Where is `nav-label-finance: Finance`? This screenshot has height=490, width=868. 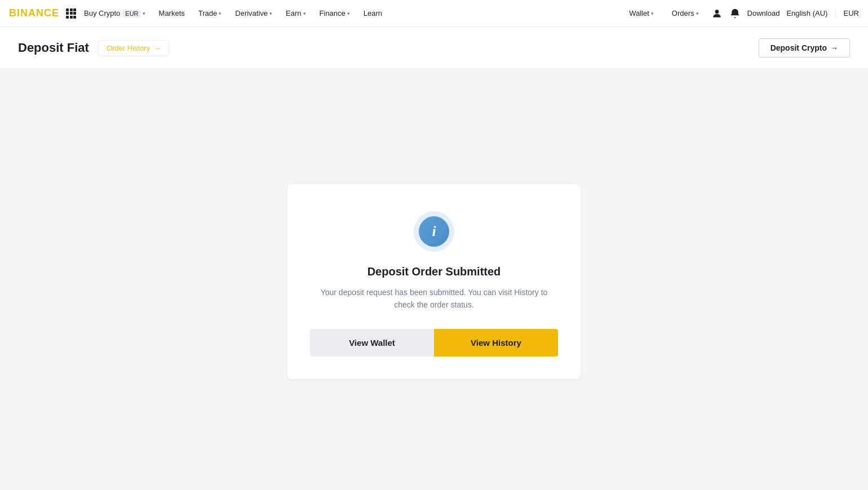
nav-label-finance: Finance is located at coordinates (333, 14).